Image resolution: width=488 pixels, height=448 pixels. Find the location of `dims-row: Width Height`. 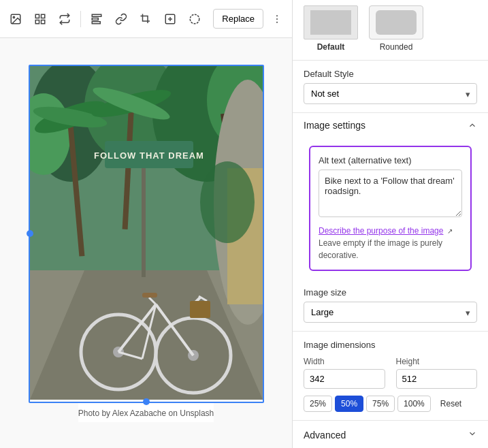

dims-row: Width Height is located at coordinates (391, 373).